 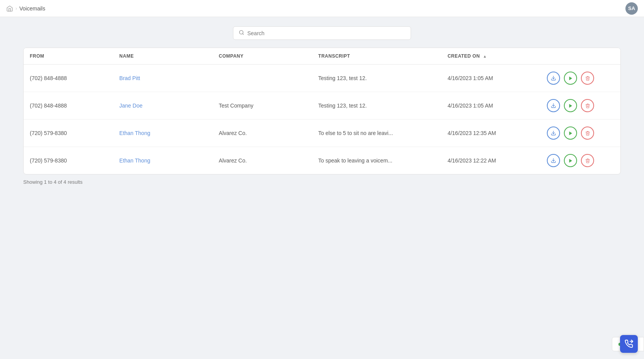 What do you see at coordinates (242, 33) in the screenshot?
I see `search-icon` at bounding box center [242, 33].